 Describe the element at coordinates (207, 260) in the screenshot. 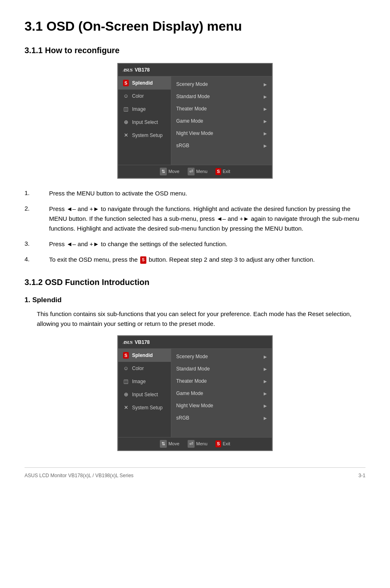

I see `step-4-content: To exit the OSD menu, press the S button…` at that location.